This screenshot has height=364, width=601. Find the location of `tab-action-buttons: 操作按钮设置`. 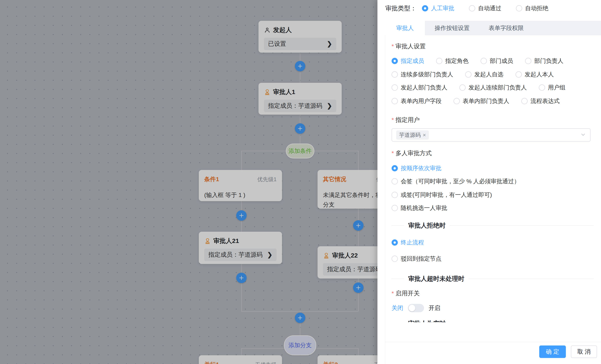

tab-action-buttons: 操作按钮设置 is located at coordinates (452, 28).